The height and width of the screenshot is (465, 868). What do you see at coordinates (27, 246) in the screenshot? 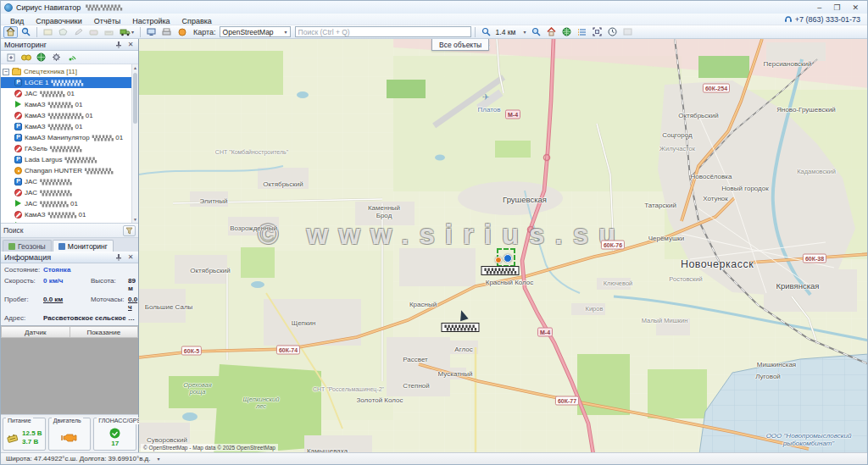
I see `tab-geozones: Геозоны` at bounding box center [27, 246].